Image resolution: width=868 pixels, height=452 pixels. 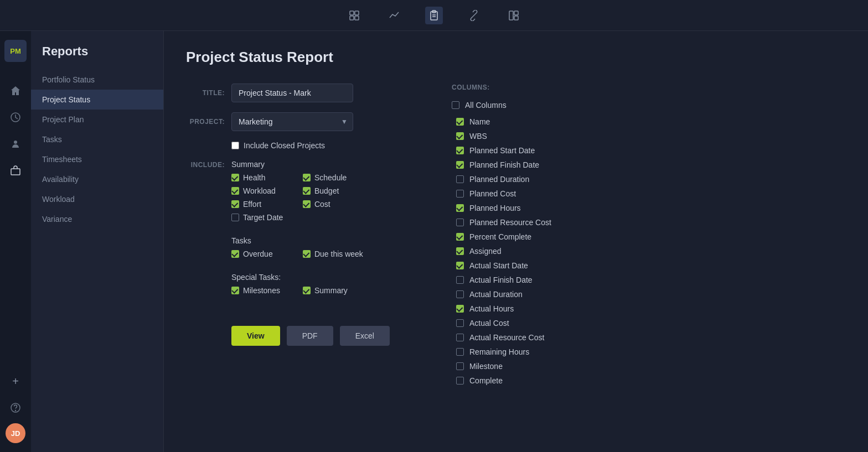 What do you see at coordinates (235, 146) in the screenshot?
I see `include-closed-checkbox` at bounding box center [235, 146].